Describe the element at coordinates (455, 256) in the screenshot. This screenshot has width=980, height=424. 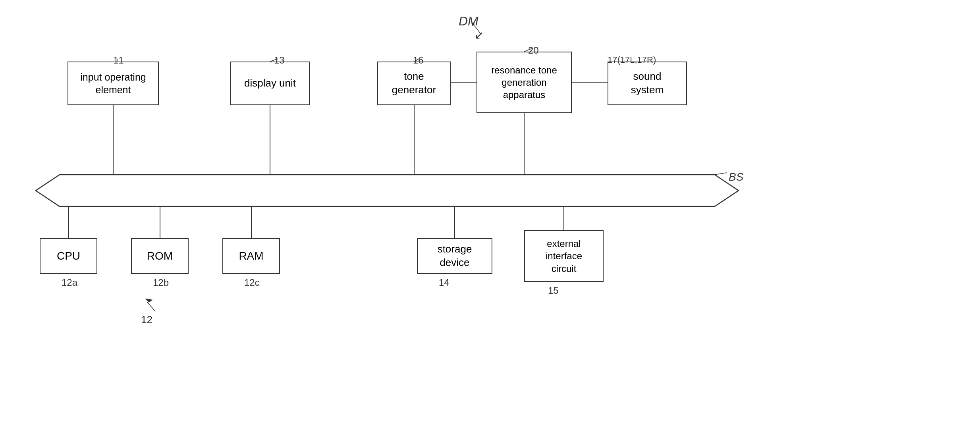
I see `storage-device-box: storagedevice` at that location.